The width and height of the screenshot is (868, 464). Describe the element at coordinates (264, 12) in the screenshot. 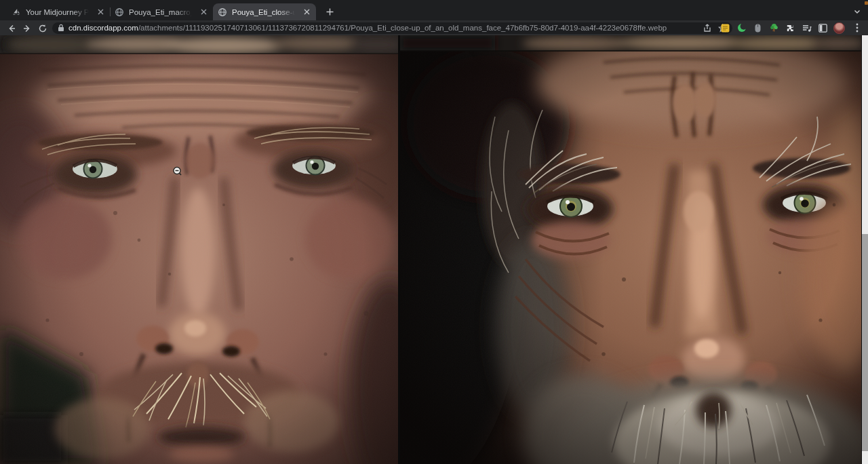

I see `tab-close-up-active: Pouya_Eti_close-up_of_an_ol` at that location.